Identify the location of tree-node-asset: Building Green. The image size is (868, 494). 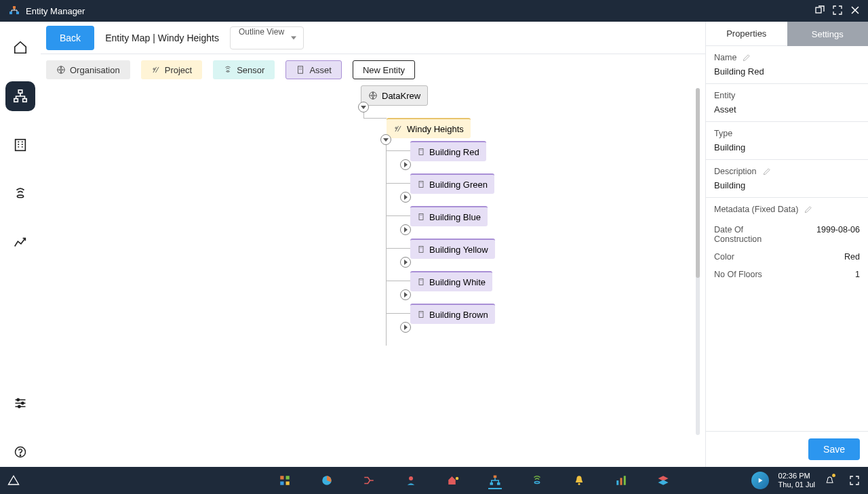
(452, 184).